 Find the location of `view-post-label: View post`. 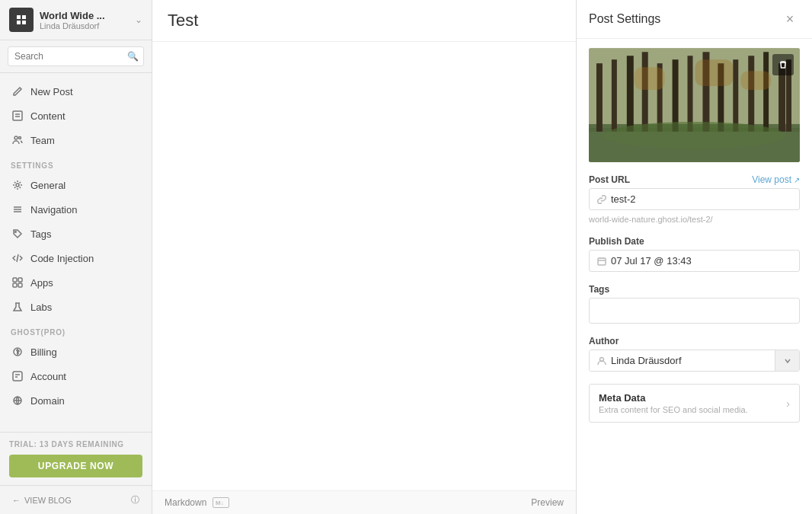

view-post-label: View post is located at coordinates (772, 180).